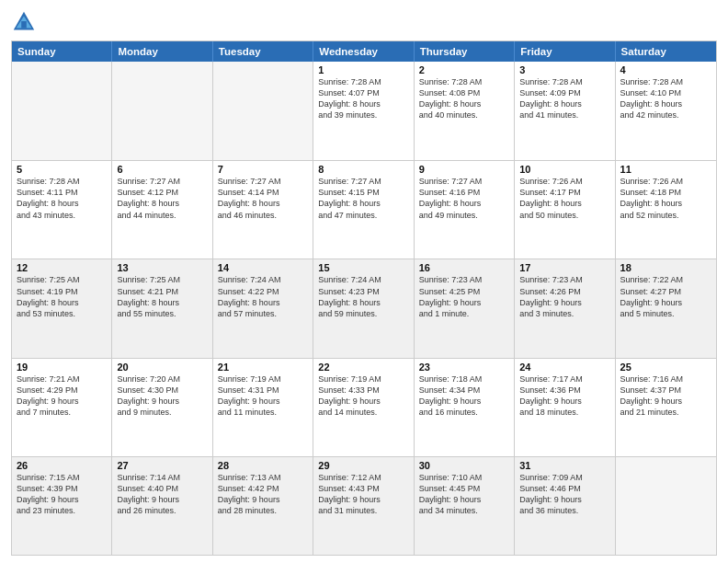  What do you see at coordinates (564, 268) in the screenshot?
I see `day-number: 17` at bounding box center [564, 268].